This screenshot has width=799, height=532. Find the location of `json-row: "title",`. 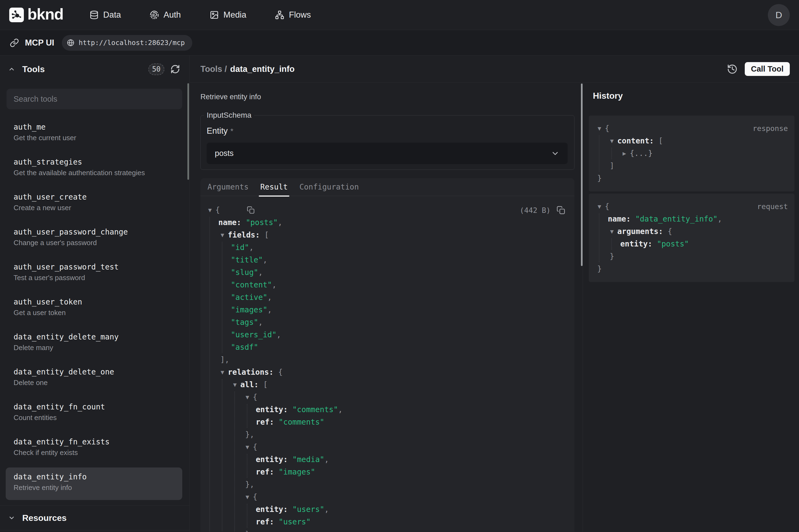

json-row: "title", is located at coordinates (387, 260).